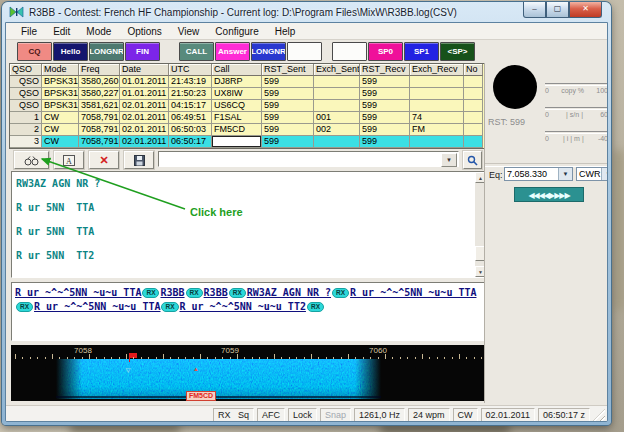 The image size is (624, 432). I want to click on log-cell: 21:50:23, so click(190, 94).